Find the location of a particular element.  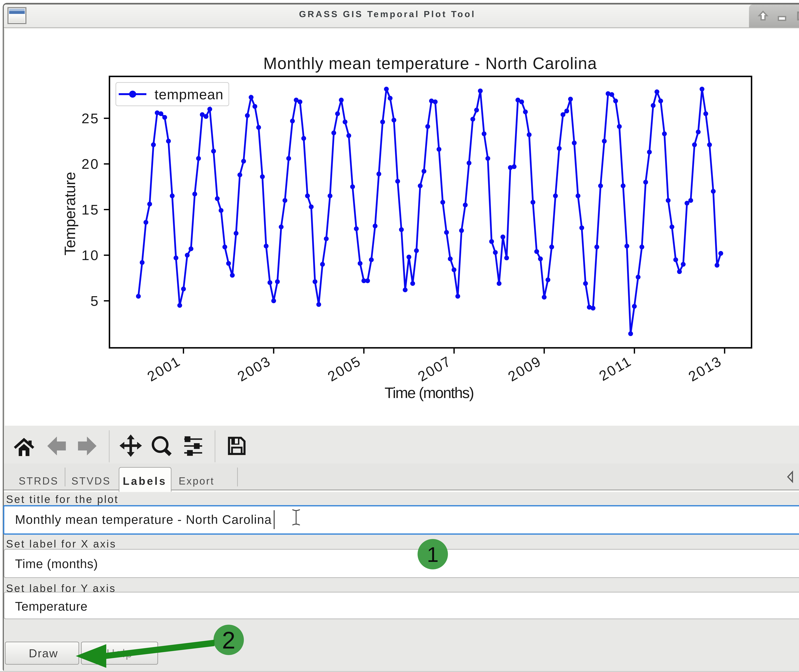

svg-text: 2011 is located at coordinates (615, 368).